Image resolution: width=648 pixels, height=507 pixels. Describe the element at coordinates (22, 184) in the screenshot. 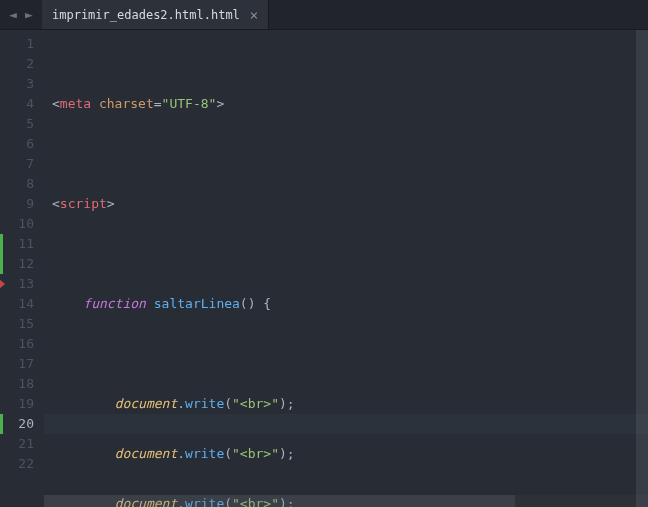

I see `line-number: 8` at that location.